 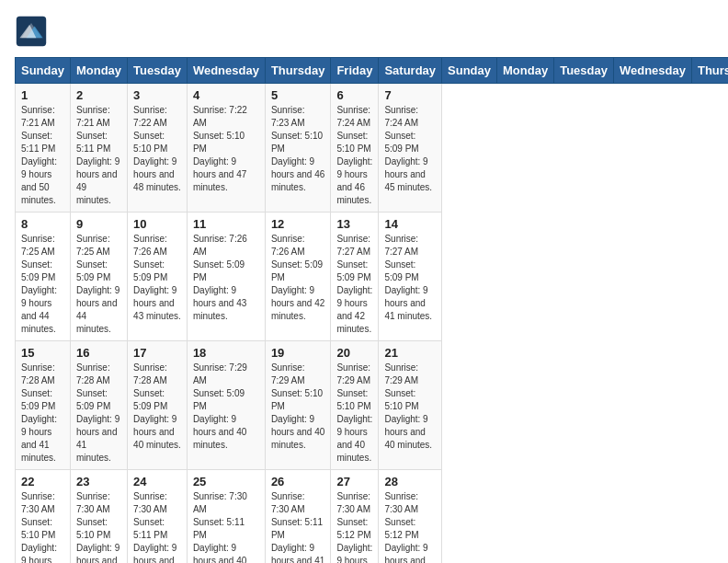 I want to click on day-number: 19, so click(x=298, y=353).